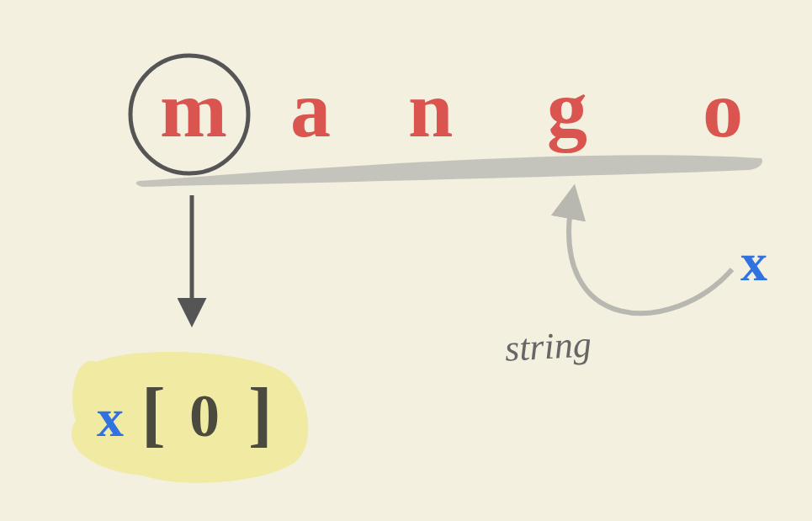  I want to click on index-zero: 0, so click(204, 416).